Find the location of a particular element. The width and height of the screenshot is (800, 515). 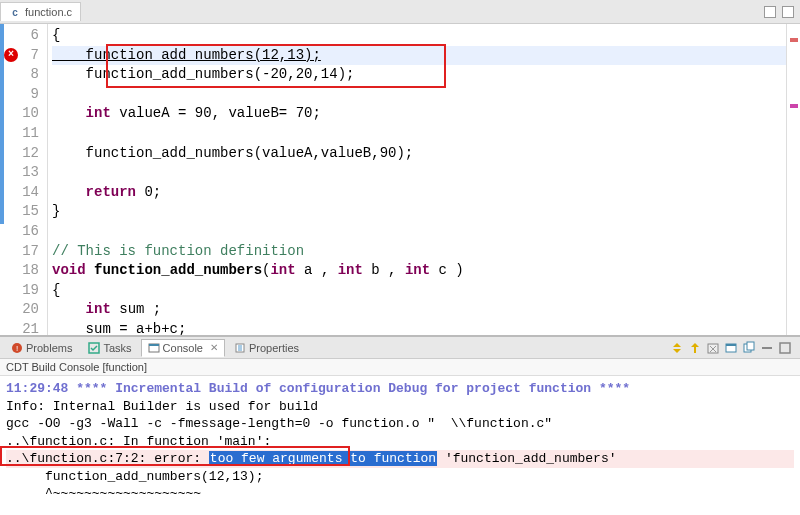

editor-tab-function-c: c function.c is located at coordinates (40, 12).